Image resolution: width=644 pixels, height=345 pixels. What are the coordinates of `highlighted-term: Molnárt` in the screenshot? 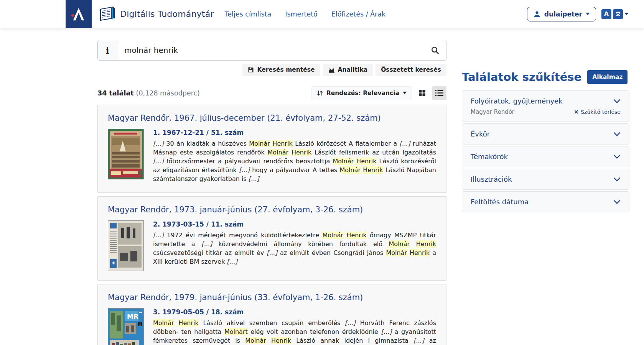 It's located at (236, 332).